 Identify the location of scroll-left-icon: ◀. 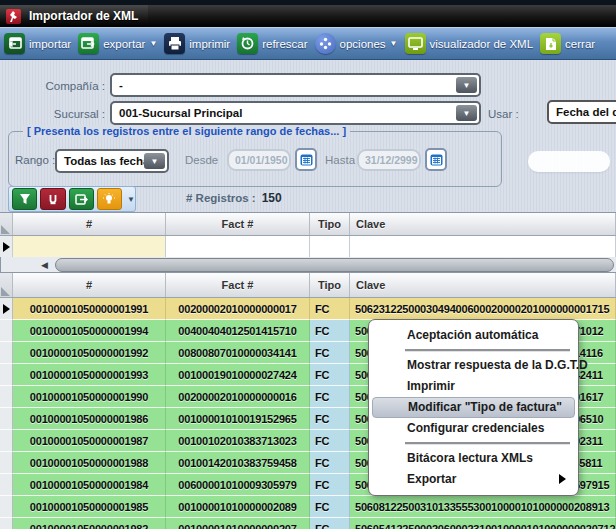
(44, 265).